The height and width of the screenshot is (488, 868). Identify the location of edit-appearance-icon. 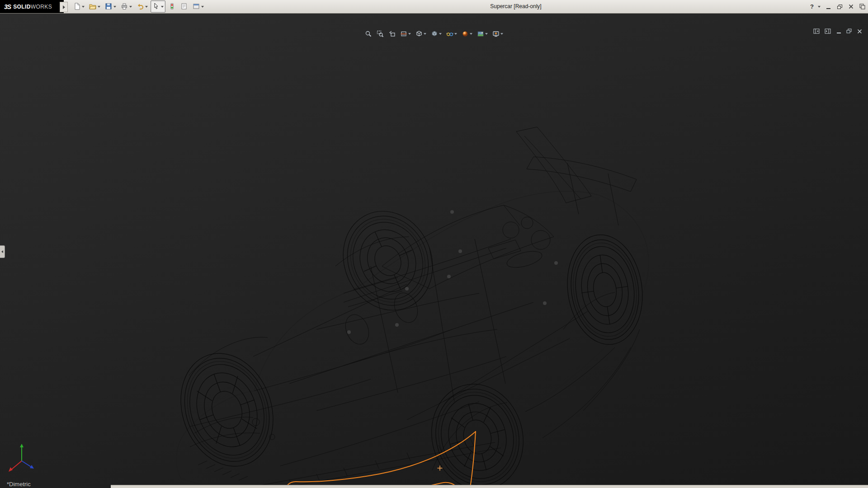
(465, 34).